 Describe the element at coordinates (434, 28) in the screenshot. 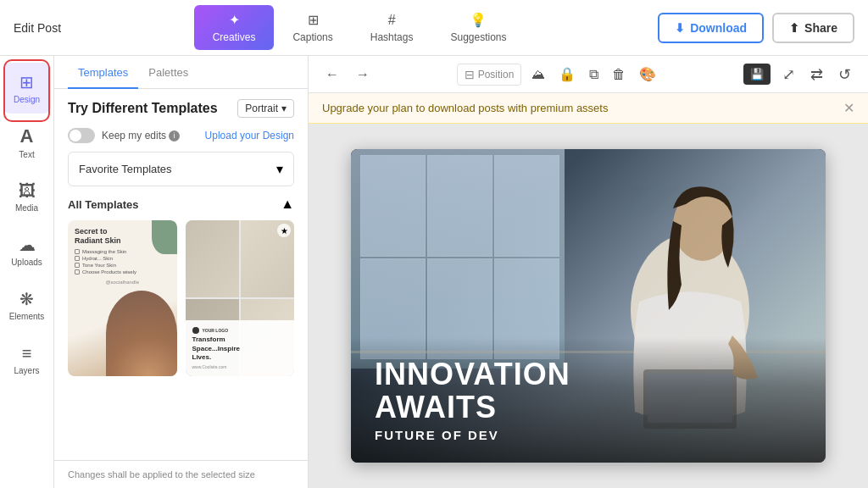

I see `header: Edit Post ✦ Creatives ⊞ Captions # Hasht…` at that location.